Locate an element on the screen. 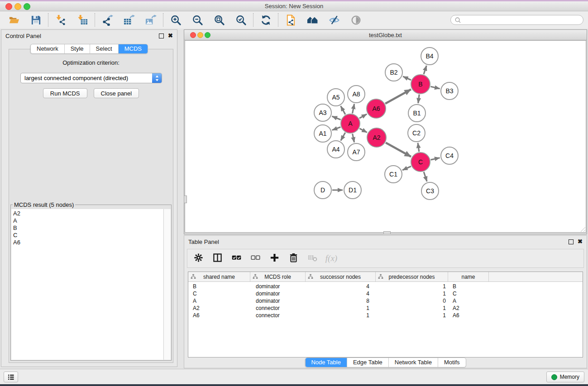 This screenshot has width=588, height=386. search-input is located at coordinates (522, 20).